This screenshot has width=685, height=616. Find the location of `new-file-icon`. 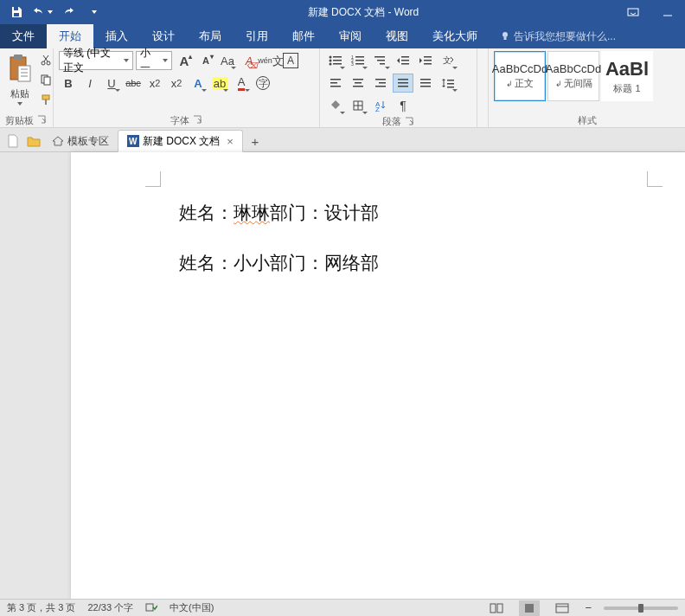

new-file-icon is located at coordinates (13, 141).